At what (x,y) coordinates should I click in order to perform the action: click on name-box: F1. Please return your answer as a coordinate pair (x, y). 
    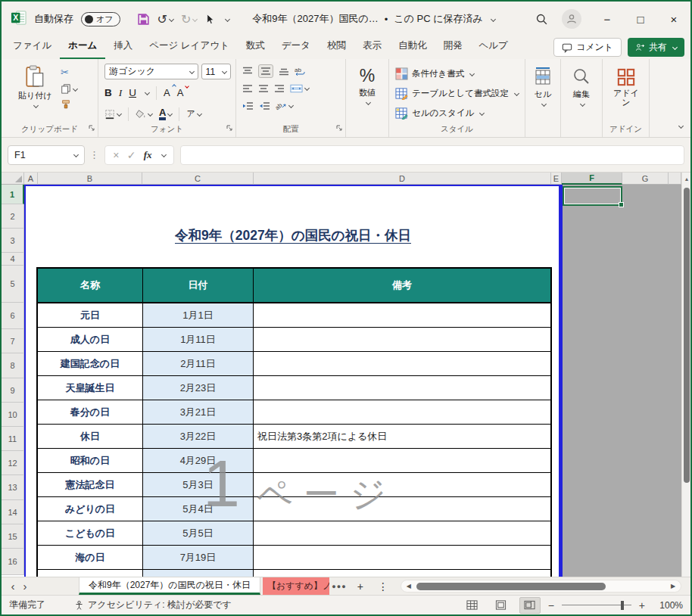
    Looking at the image, I should click on (46, 155).